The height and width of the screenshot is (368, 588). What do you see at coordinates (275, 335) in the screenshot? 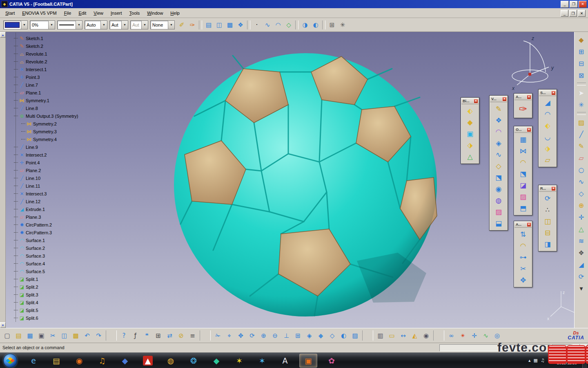
I see `zoom-out-icon: ⊖` at bounding box center [275, 335].